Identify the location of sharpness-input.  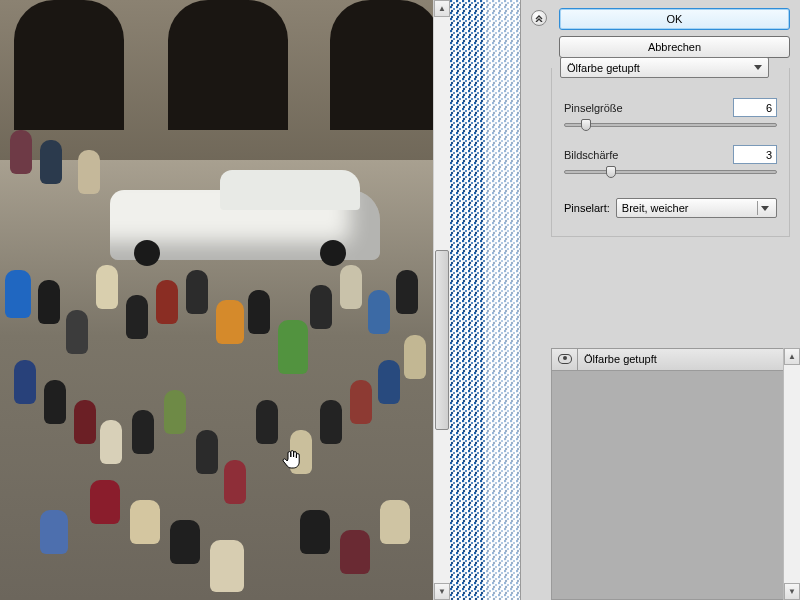
(755, 154).